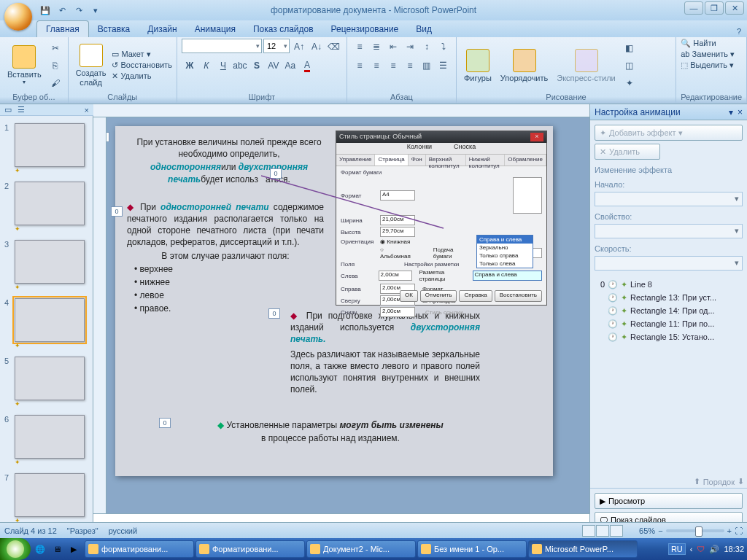  I want to click on indent-dec-icon: ⇤, so click(393, 47).